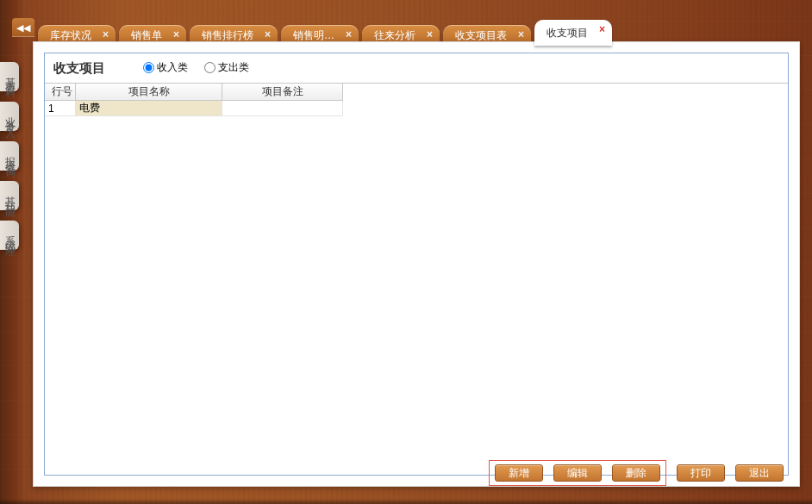 The image size is (812, 504). Describe the element at coordinates (481, 36) in the screenshot. I see `tab-label: 收支项目表` at that location.